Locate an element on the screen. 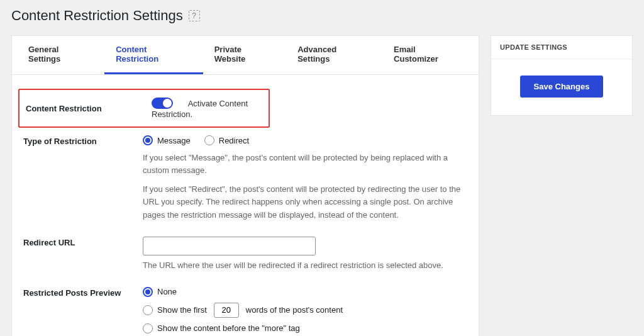 This screenshot has width=644, height=336. update-settings-card: UPDATE SETTINGS Save Changes is located at coordinates (562, 76).